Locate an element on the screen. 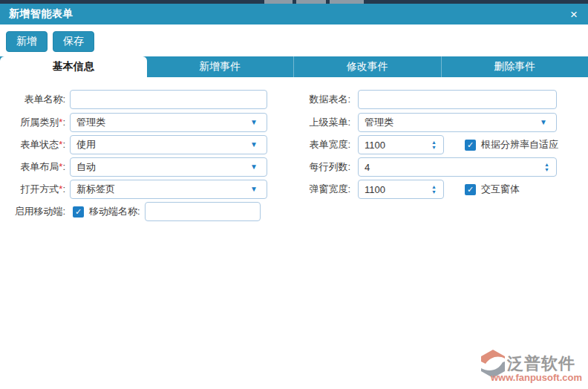 This screenshot has width=588, height=389. auto-fit-checkbox: ✓ is located at coordinates (471, 146).